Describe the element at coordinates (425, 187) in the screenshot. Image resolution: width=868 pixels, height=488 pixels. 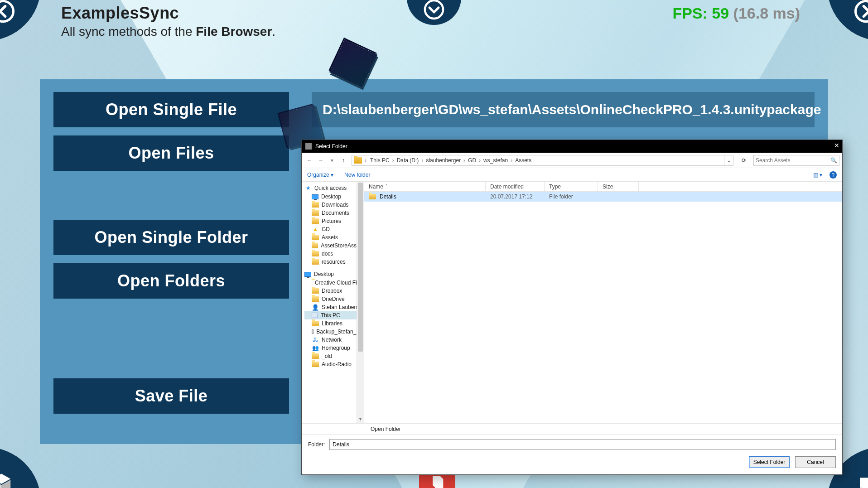
I see `col-name: Name ˄` at that location.